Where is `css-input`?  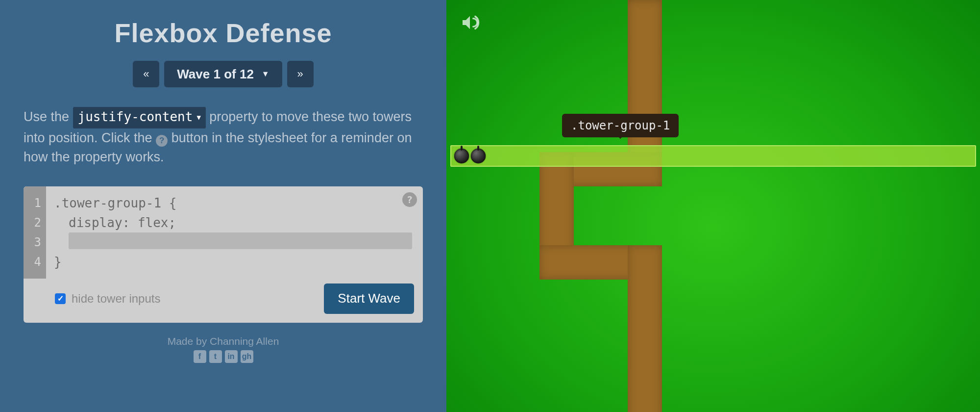 css-input is located at coordinates (240, 241).